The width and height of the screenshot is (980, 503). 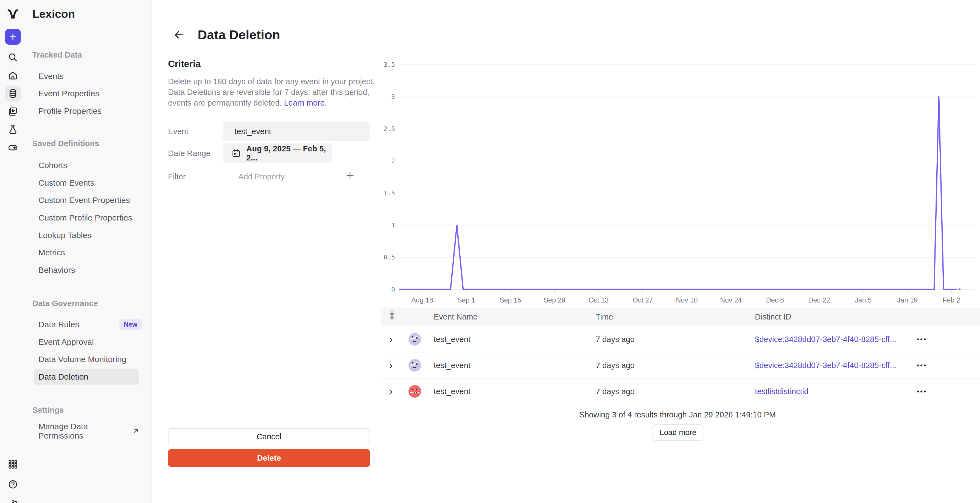 I want to click on svg-text: Nov 24, so click(x=731, y=300).